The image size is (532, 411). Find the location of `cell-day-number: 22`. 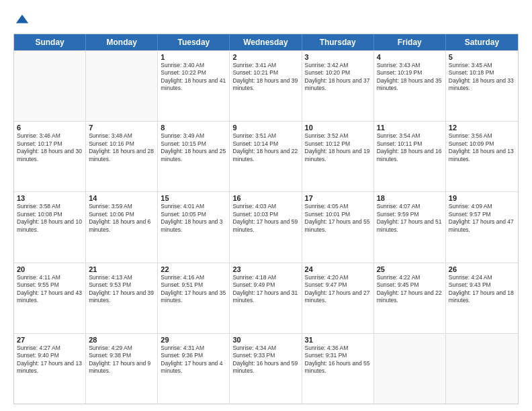

cell-day-number: 22 is located at coordinates (193, 269).